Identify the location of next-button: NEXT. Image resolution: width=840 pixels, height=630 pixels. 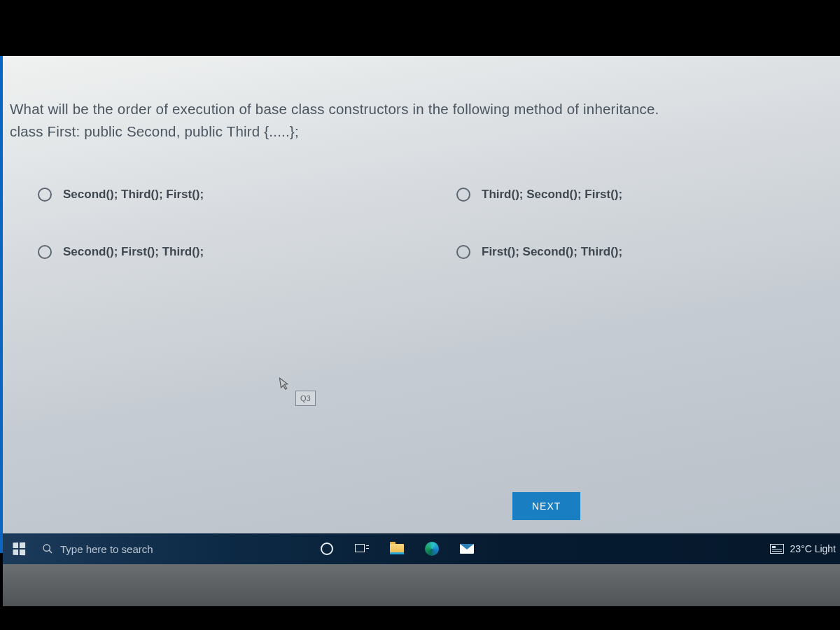
(546, 506).